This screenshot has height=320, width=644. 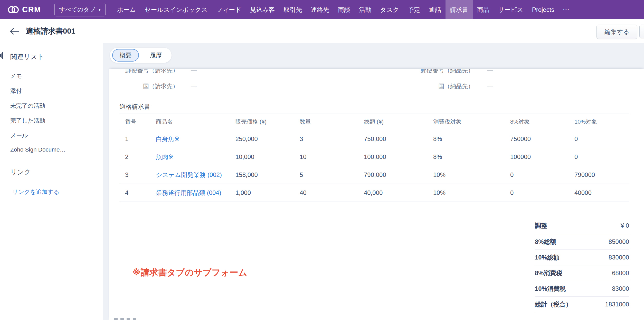 What do you see at coordinates (393, 175) in the screenshot?
I see `row-total: 790,000` at bounding box center [393, 175].